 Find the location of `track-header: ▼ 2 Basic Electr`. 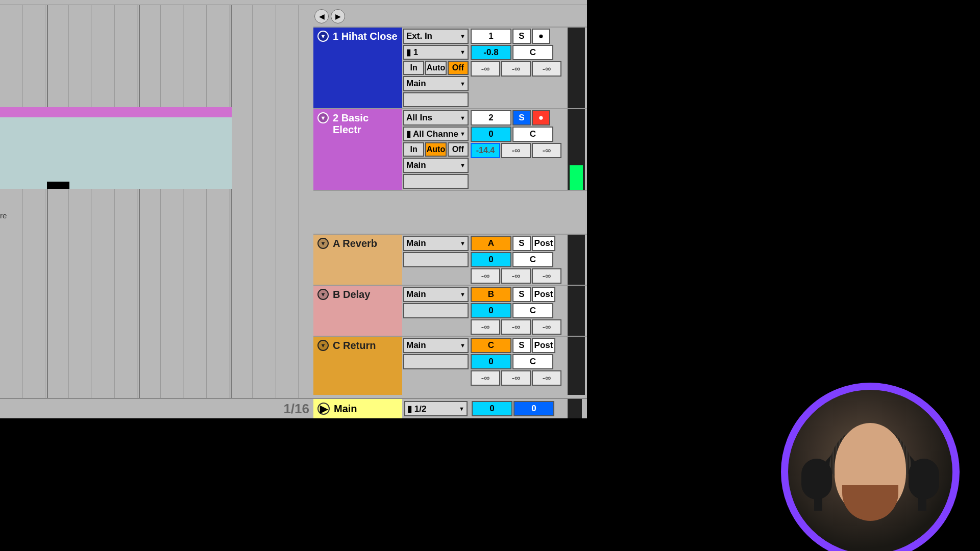

track-header: ▼ 2 Basic Electr is located at coordinates (358, 149).